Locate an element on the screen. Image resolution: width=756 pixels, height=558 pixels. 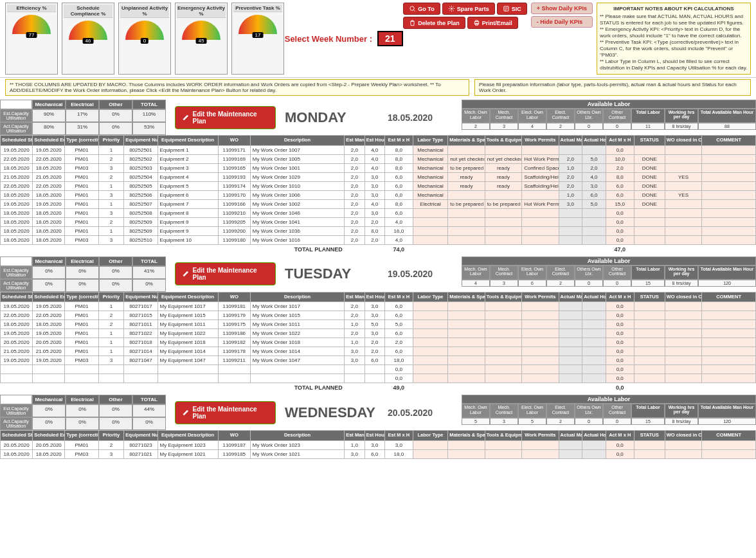
table-row: 18.05.202018.05.2020PM03380252510 Equipm… is located at coordinates (378, 240).